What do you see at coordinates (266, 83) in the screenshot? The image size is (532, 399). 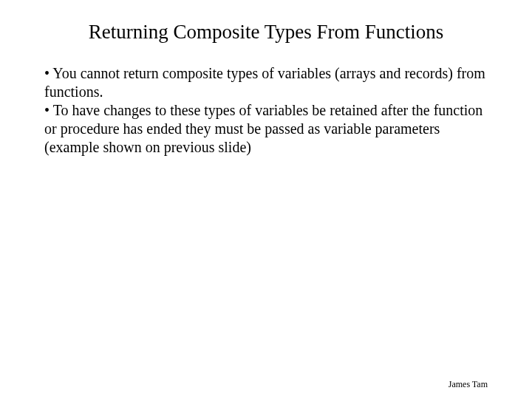 I see `bullet-item: • You cannot return composite types of v…` at bounding box center [266, 83].